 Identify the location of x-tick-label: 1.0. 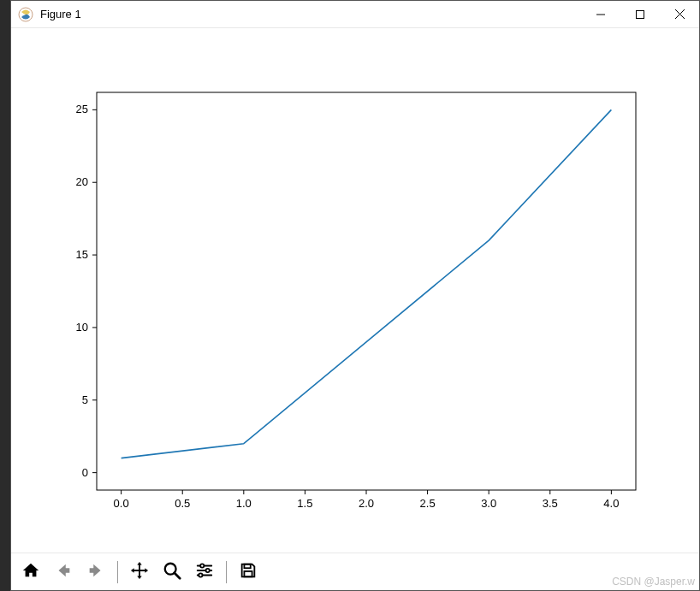
(244, 503).